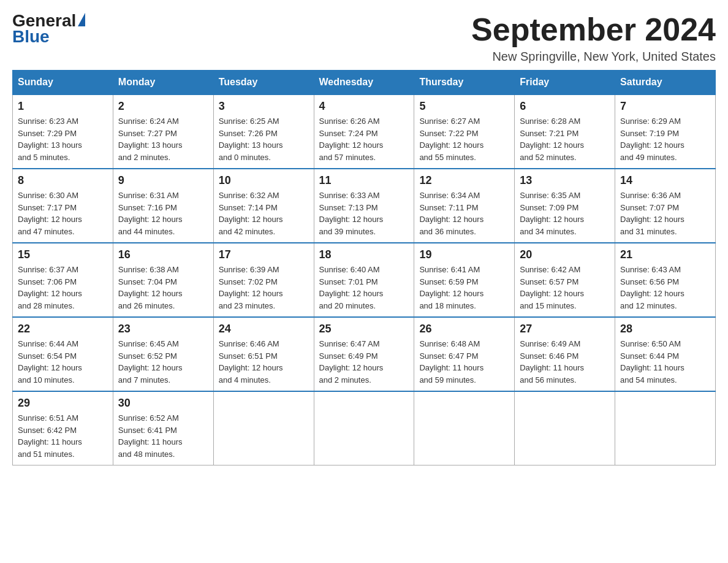  Describe the element at coordinates (264, 354) in the screenshot. I see `calendar-cell: 24 Sunrise: 6:46 AMSunset: 6:51 PMDaylig…` at that location.